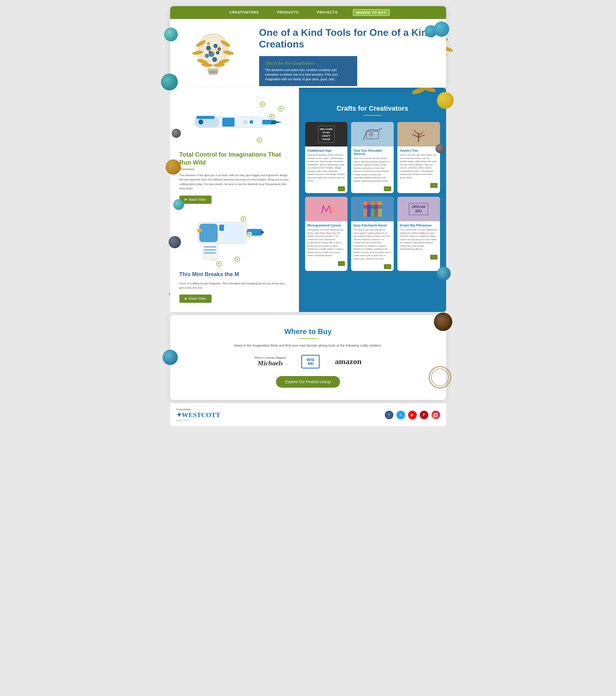 Image resolution: width=616 pixels, height=696 pixels. I want to click on watch-video-btn-1: Watch Video, so click(196, 200).